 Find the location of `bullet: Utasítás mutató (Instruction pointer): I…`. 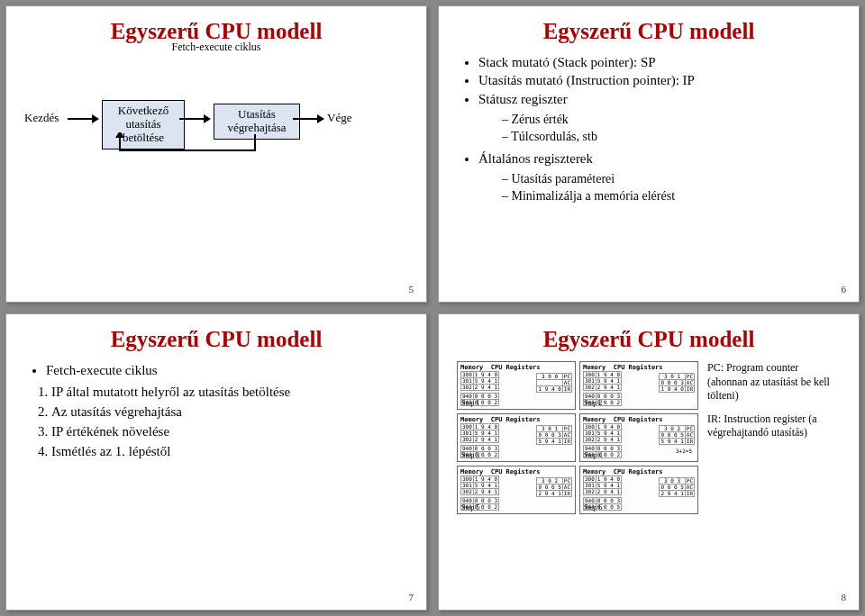

bullet: Utasítás mutató (Instruction pointer): I… is located at coordinates (660, 80).